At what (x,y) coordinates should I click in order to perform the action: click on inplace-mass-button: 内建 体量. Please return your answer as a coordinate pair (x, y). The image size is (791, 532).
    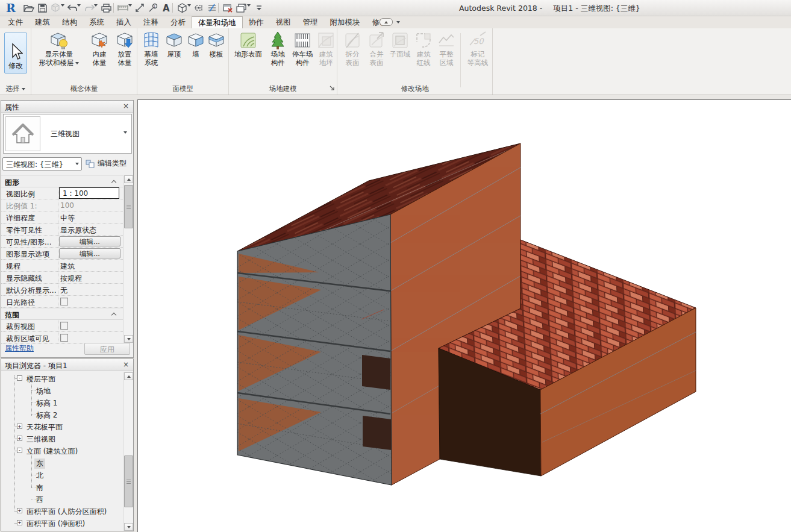
    Looking at the image, I should click on (99, 49).